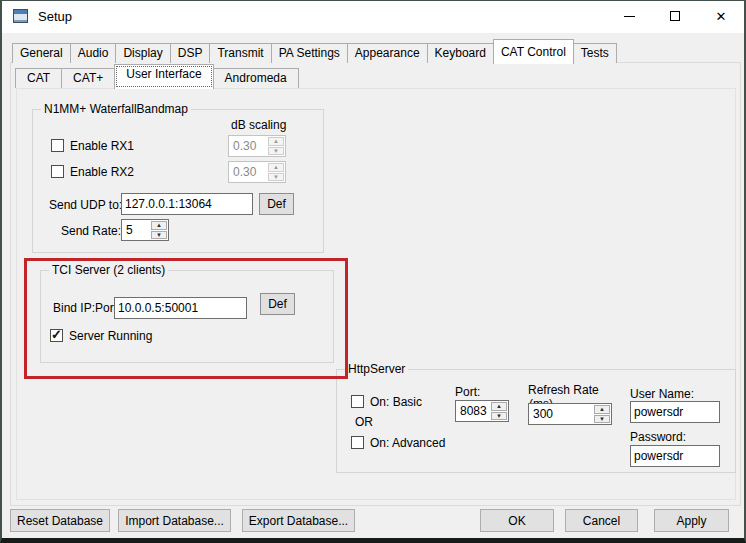  Describe the element at coordinates (364, 422) in the screenshot. I see `or-label: OR` at that location.